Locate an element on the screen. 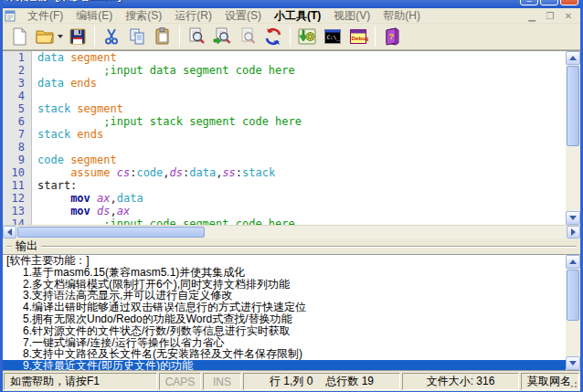  status-help-text: 如需帮助，请按F1 is located at coordinates (80, 382).